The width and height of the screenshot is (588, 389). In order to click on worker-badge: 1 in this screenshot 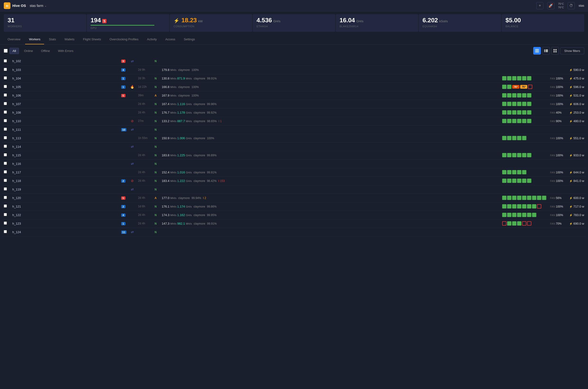, I will do `click(124, 87)`.